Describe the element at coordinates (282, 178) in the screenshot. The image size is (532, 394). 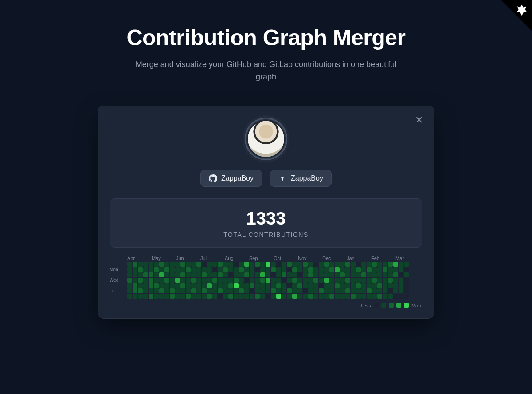
I see `gitlab-icon` at that location.